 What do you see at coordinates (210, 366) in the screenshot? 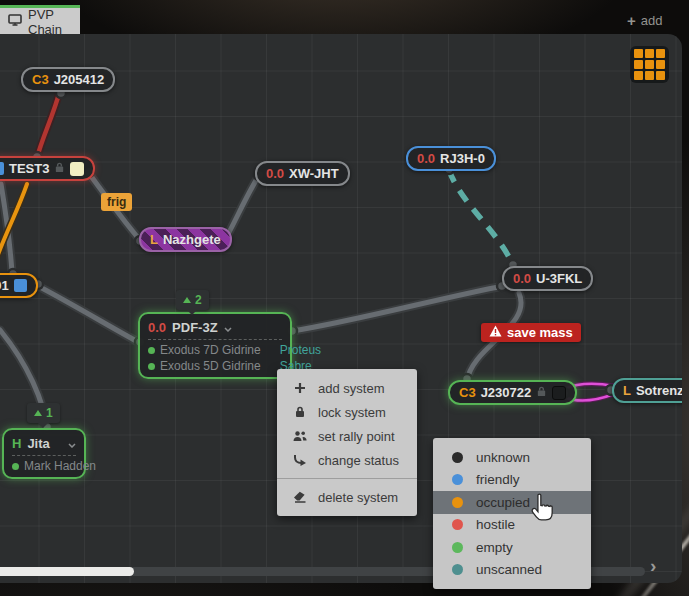
I see `pilot-name: Exodus 5D Gidrine` at bounding box center [210, 366].